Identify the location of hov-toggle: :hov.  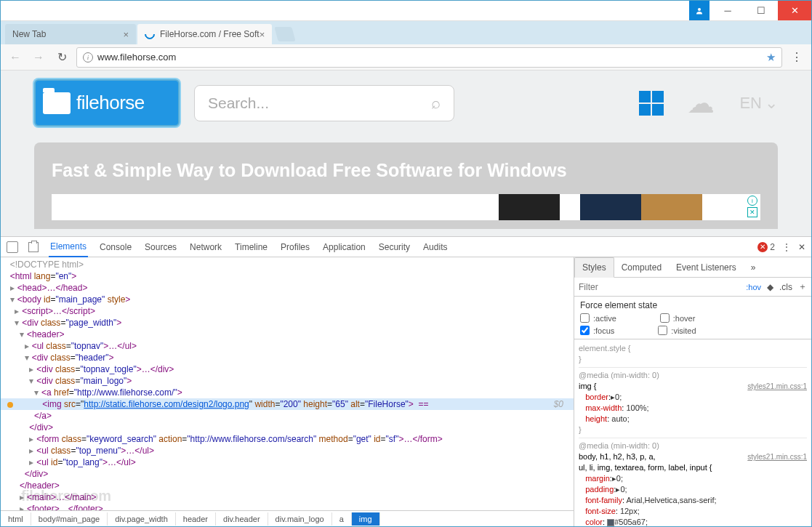
(753, 287).